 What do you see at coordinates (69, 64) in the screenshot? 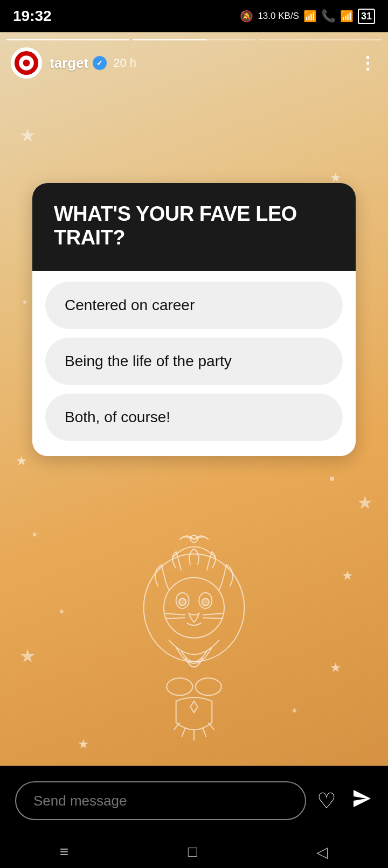
I see `story-username: target` at bounding box center [69, 64].